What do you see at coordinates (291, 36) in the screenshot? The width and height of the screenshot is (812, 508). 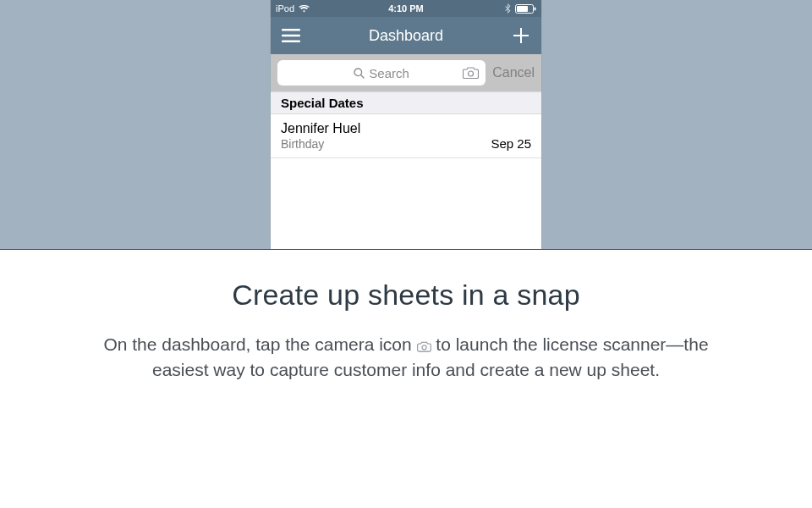 I see `menu-icon` at bounding box center [291, 36].